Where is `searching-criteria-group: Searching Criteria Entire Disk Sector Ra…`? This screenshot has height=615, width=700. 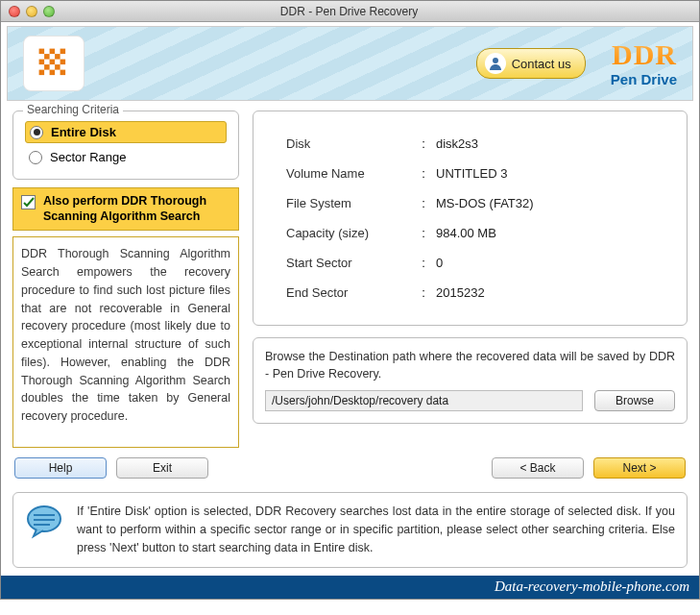 searching-criteria-group: Searching Criteria Entire Disk Sector Ra… is located at coordinates (126, 145).